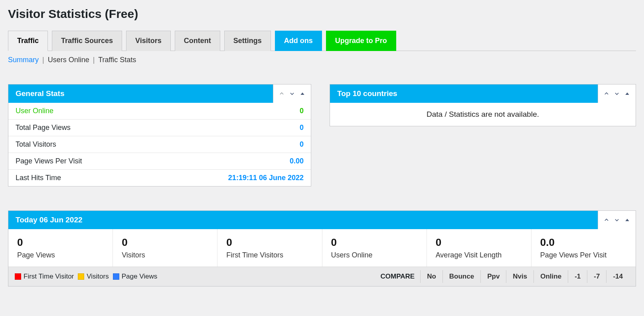 This screenshot has width=644, height=316. Describe the element at coordinates (597, 277) in the screenshot. I see `compare-minus-7: -7` at that location.